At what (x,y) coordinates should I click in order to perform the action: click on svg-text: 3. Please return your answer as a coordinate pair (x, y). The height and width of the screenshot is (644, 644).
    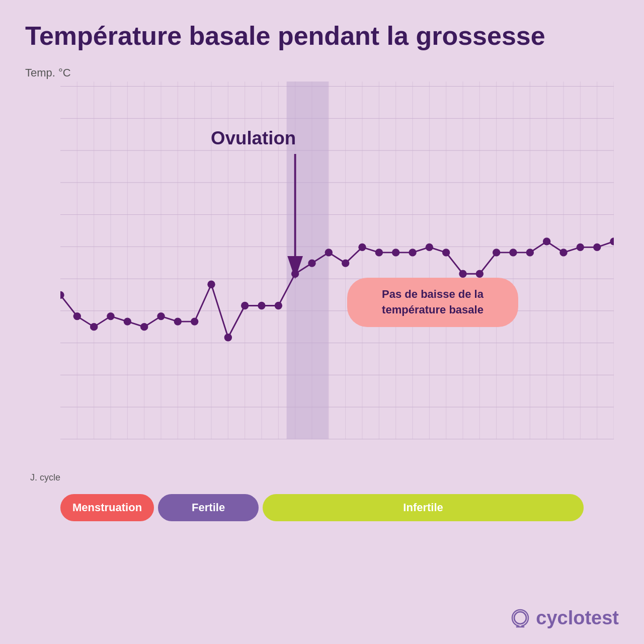
    Looking at the image, I should click on (94, 449).